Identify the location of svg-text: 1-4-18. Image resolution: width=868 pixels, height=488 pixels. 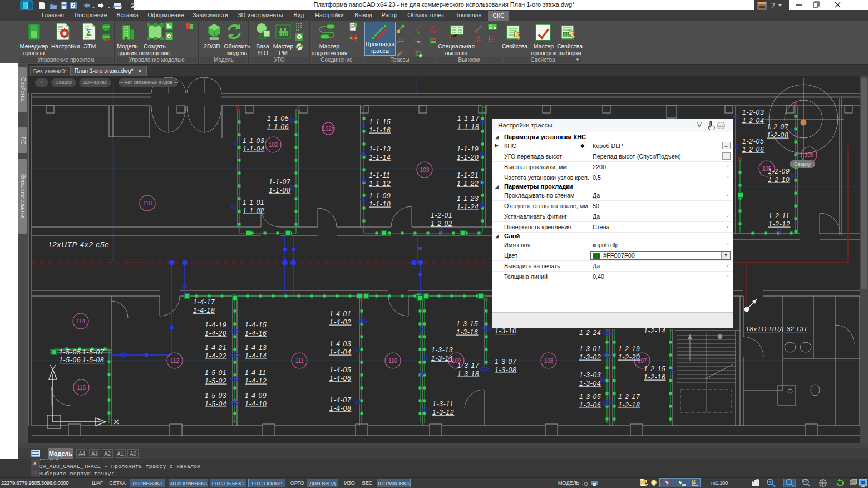
(204, 310).